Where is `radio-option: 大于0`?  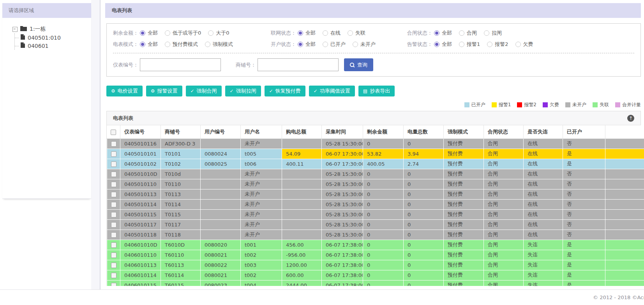 radio-option: 大于0 is located at coordinates (219, 33).